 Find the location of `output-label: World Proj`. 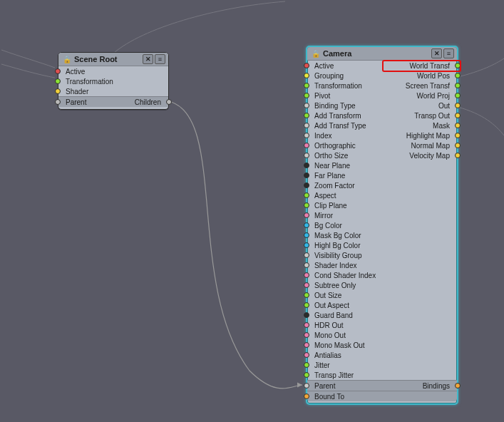

output-label: World Proj is located at coordinates (416, 96).